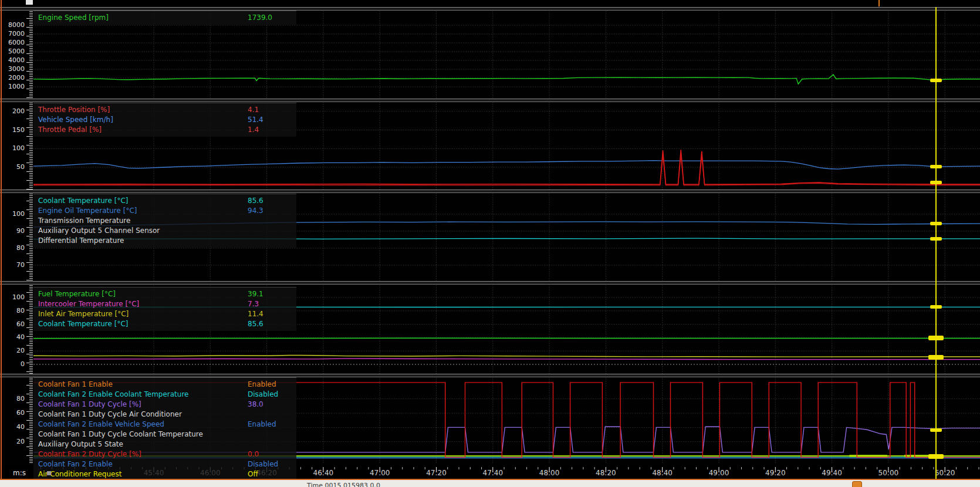 The height and width of the screenshot is (487, 980). Describe the element at coordinates (165, 295) in the screenshot. I see `legend-channel-row: Fuel Temperature [°C]39.1` at that location.